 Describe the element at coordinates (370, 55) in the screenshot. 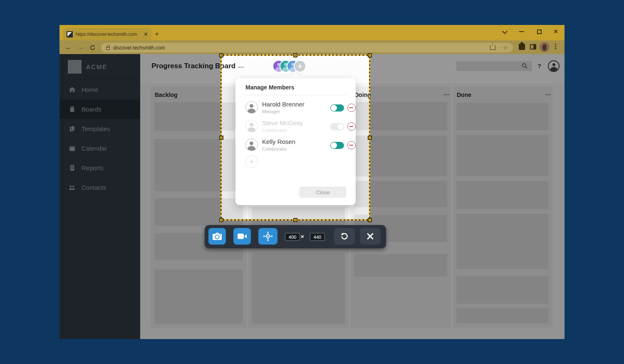

I see `selection-handle-ne` at that location.